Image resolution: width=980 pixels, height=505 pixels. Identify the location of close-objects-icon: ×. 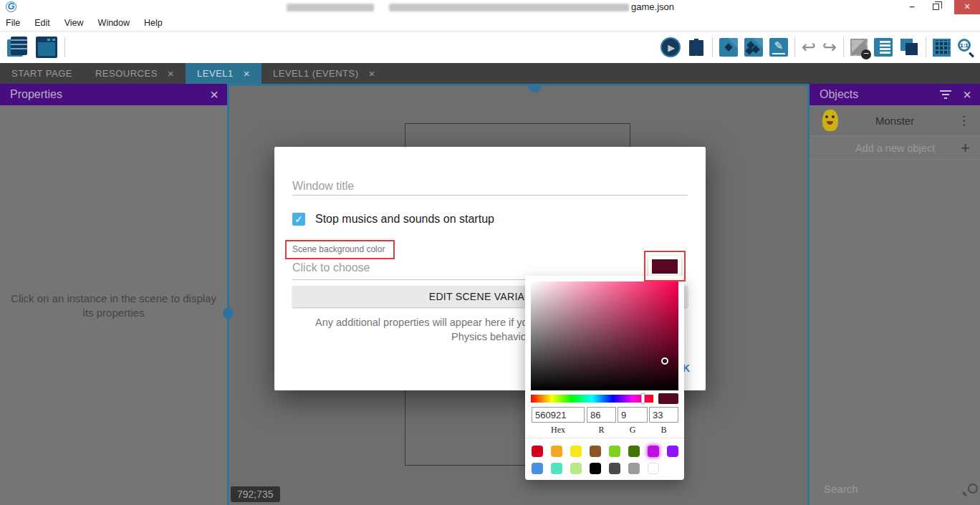
(967, 95).